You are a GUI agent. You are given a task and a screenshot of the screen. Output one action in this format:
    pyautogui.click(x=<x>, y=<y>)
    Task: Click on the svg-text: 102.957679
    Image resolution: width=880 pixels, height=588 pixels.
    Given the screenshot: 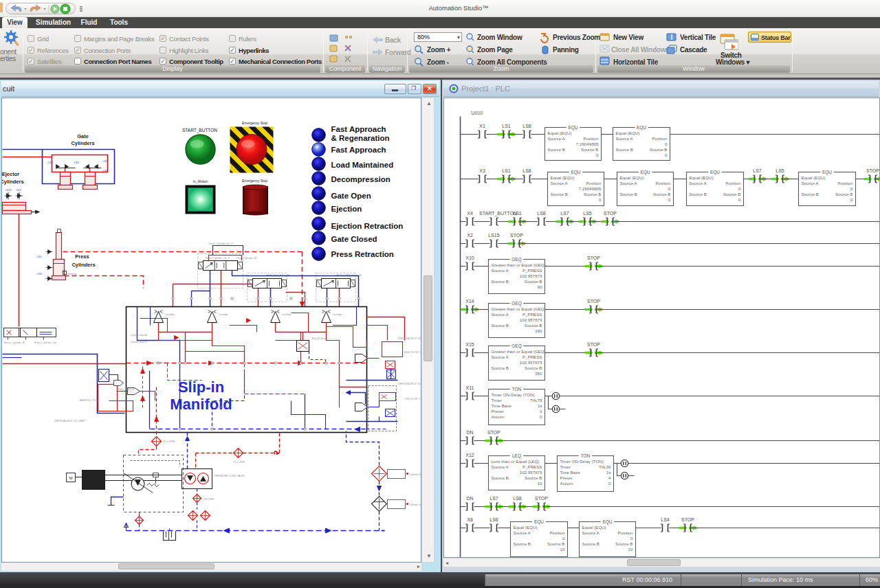 What is the action you would take?
    pyautogui.click(x=531, y=320)
    